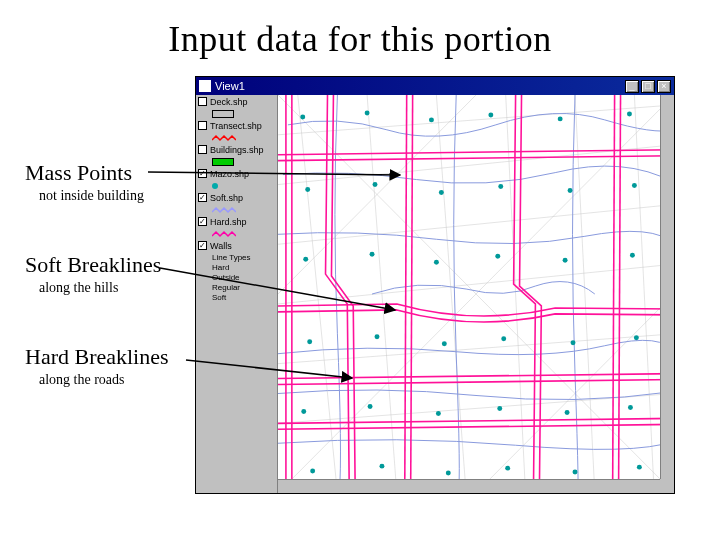 The width and height of the screenshot is (720, 540). Describe the element at coordinates (237, 294) in the screenshot. I see `layer-panel: Deck.shp Transect.shp Buildings.shp Mazo…` at that location.